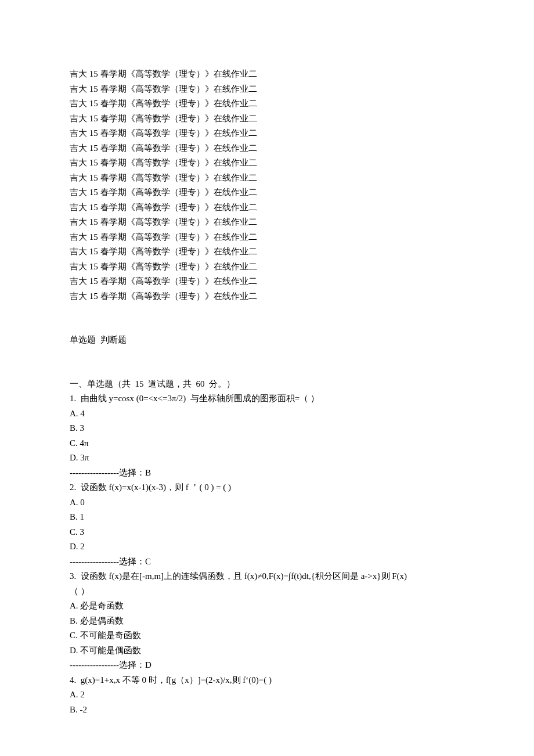 This screenshot has height=756, width=534. What do you see at coordinates (267, 384) in the screenshot?
I see `section1-header: 一、单选题（共 15 道试题，共 60 分。）` at bounding box center [267, 384].